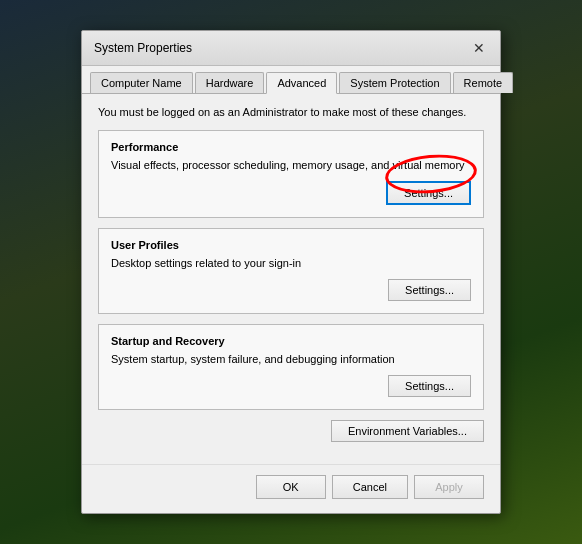 Image resolution: width=582 pixels, height=544 pixels. I want to click on env-variables-row: Environment Variables..., so click(291, 431).